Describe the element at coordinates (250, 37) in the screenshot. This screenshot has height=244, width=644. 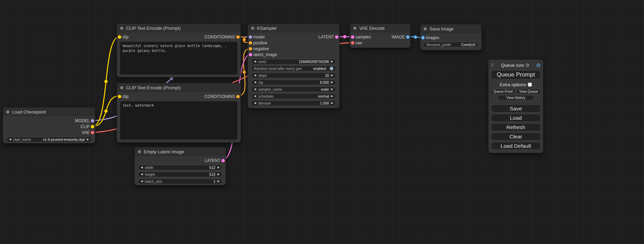
I see `input-slot-model` at that location.